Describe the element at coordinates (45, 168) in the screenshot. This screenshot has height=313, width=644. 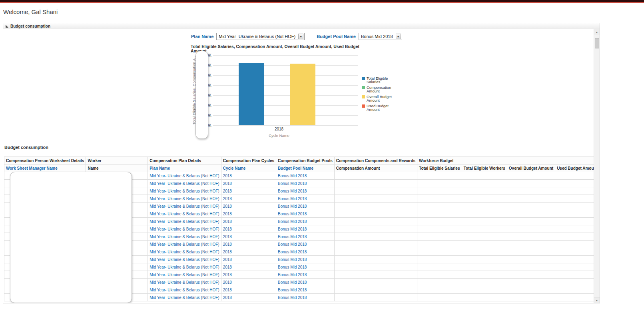
I see `column-header: Work Sheet Manager Name` at that location.